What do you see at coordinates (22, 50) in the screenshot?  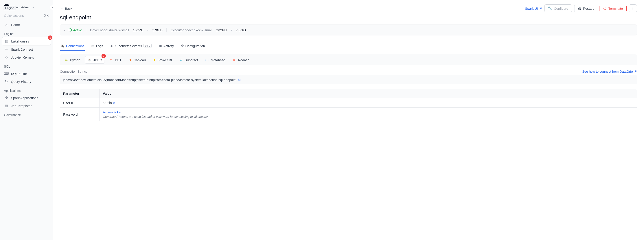 I see `sidebar-item-label: Spark Connect` at bounding box center [22, 50].